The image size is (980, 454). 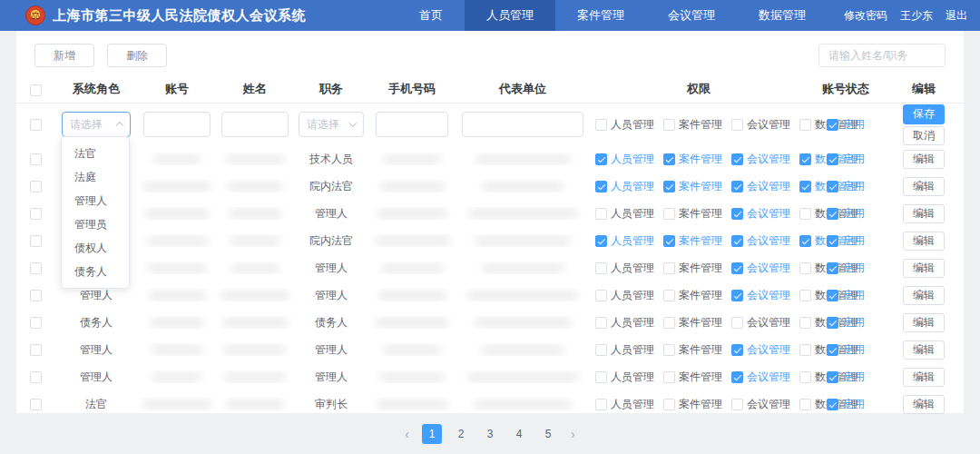 I want to click on nav-item-数据管理: 数据管理, so click(x=782, y=15).